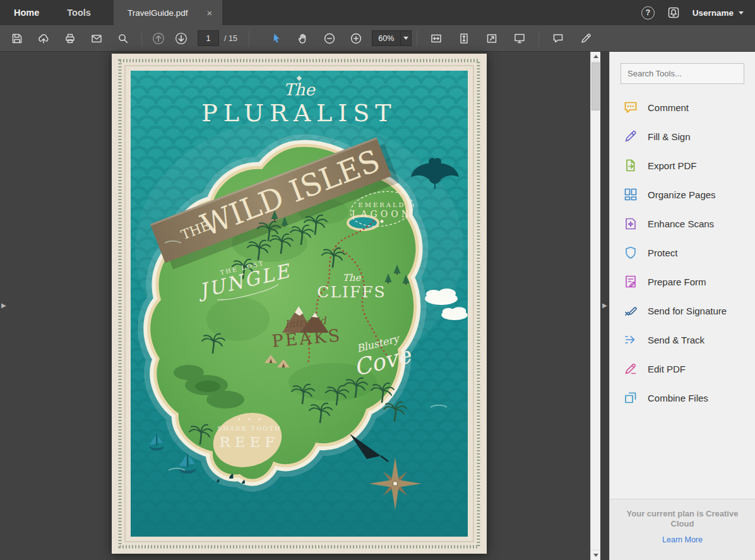 This screenshot has height=560, width=755. Describe the element at coordinates (682, 311) in the screenshot. I see `sidebar-item-send-for-signature: Send for Signature` at that location.